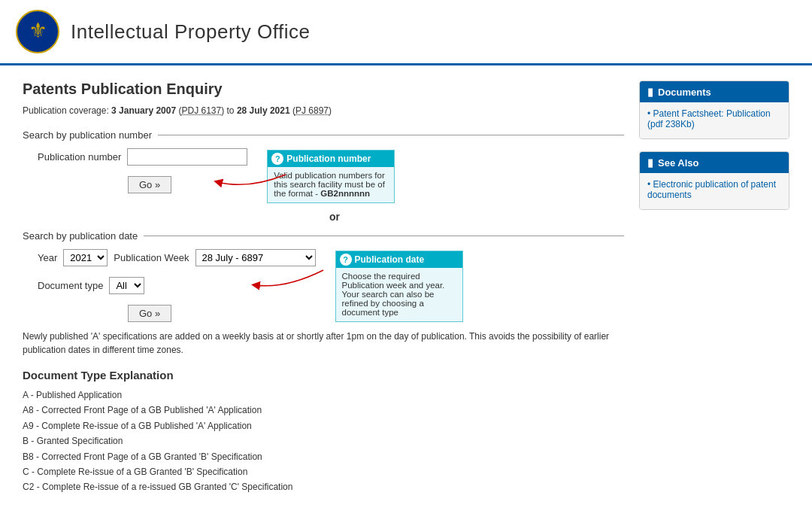  What do you see at coordinates (150, 185) in the screenshot?
I see `pub-number-go-button: Go »` at bounding box center [150, 185].